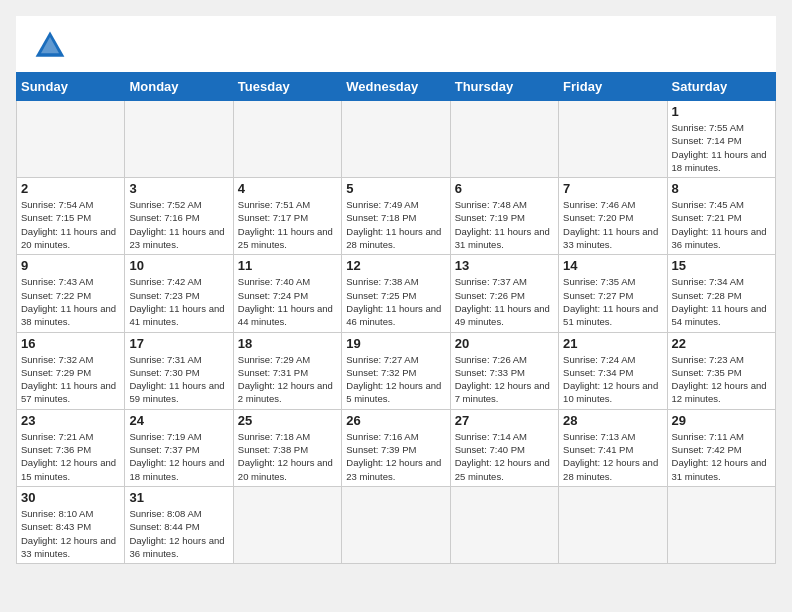 The height and width of the screenshot is (612, 792). Describe the element at coordinates (613, 87) in the screenshot. I see `weekday-friday: Friday` at that location.